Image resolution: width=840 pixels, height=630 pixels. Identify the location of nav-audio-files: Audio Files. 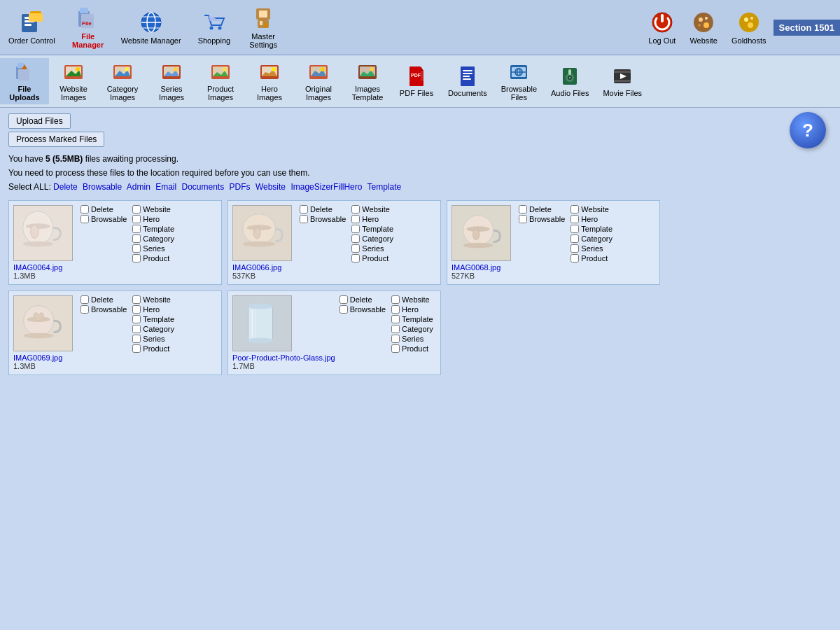
(570, 81).